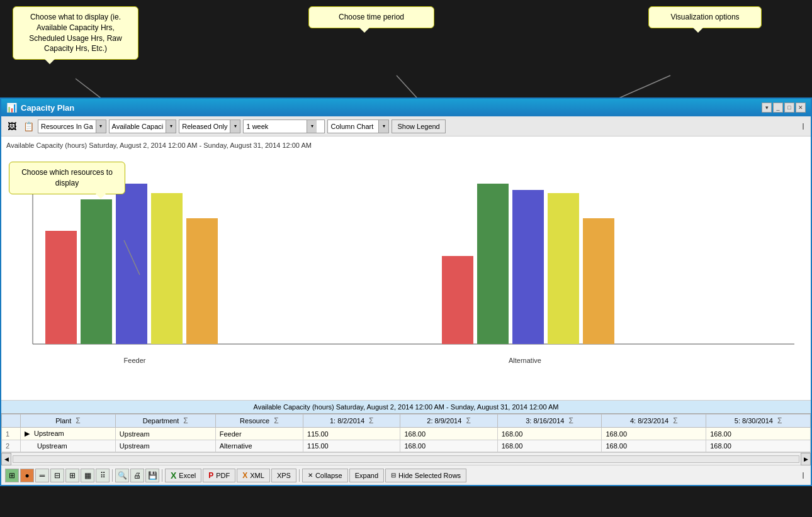  Describe the element at coordinates (525, 360) in the screenshot. I see `svg-text: Alternative` at that location.